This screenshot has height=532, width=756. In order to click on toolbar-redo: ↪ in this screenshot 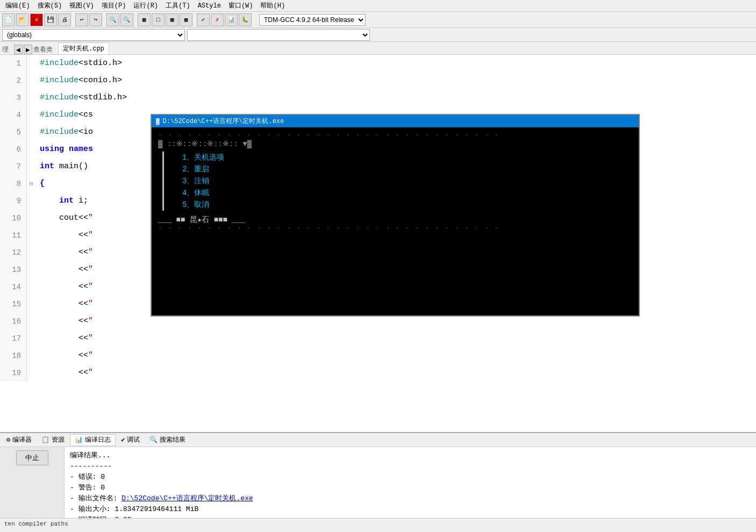, I will do `click(96, 20)`.